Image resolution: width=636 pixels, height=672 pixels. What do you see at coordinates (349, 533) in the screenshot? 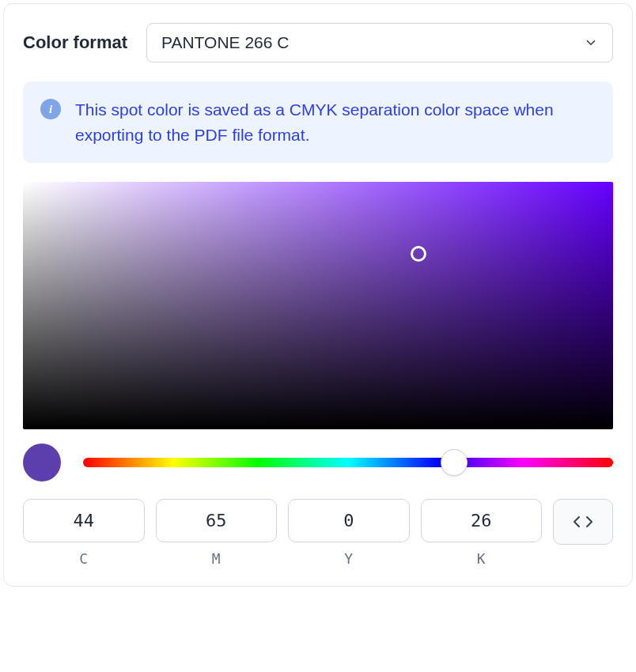
I see `yellow-column: 0 Y` at bounding box center [349, 533].